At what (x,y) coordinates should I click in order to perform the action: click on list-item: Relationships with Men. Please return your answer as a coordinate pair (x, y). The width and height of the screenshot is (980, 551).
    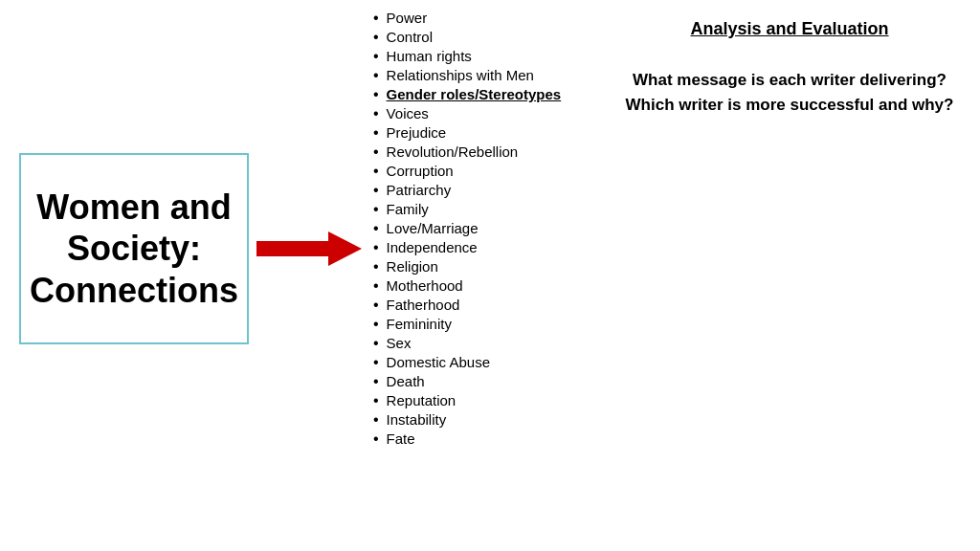
    Looking at the image, I should click on (507, 76).